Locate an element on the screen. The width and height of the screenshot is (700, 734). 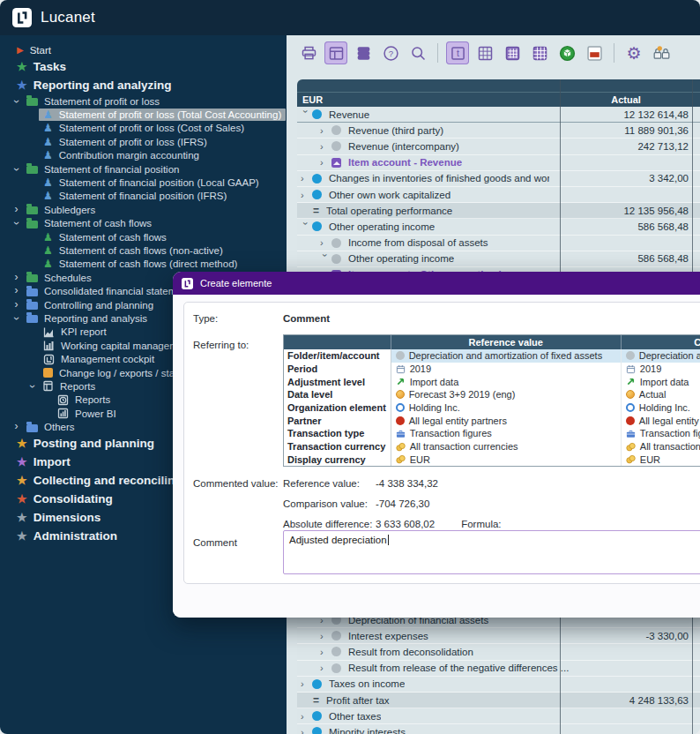
sidebar-item-label: Statement of financial position is located at coordinates (111, 169).